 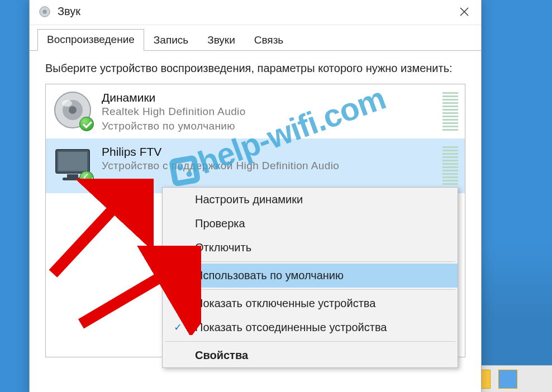 I want to click on device-item-speakers: Динамики Realtek High Definition Audio У…, so click(x=255, y=112).